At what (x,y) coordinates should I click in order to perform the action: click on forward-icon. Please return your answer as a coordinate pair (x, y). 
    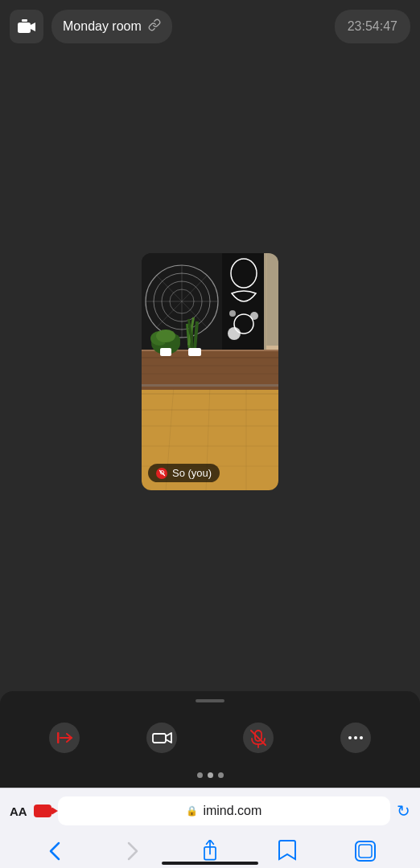
    Looking at the image, I should click on (133, 851).